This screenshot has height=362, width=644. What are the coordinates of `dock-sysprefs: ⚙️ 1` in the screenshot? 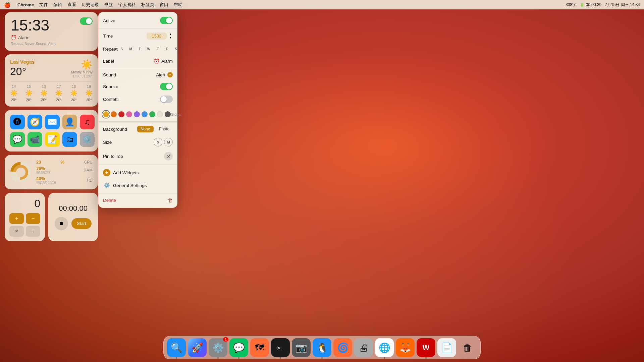 It's located at (218, 348).